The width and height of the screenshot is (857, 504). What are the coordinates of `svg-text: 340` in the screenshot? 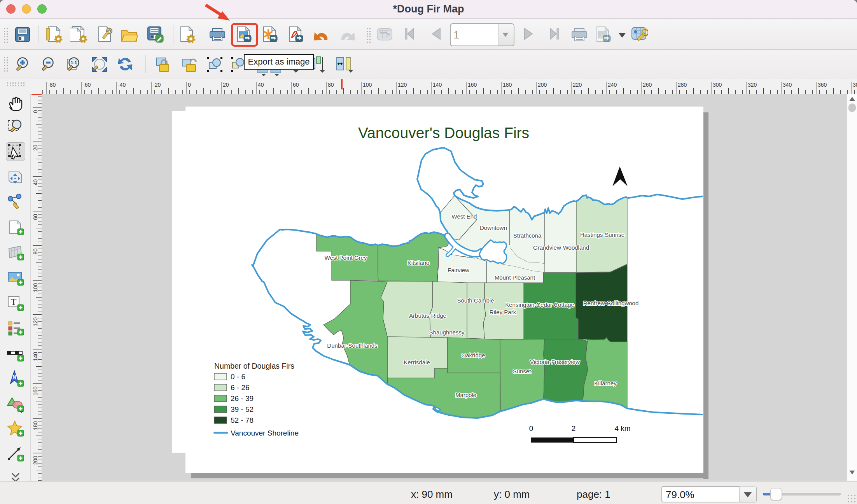 It's located at (787, 85).